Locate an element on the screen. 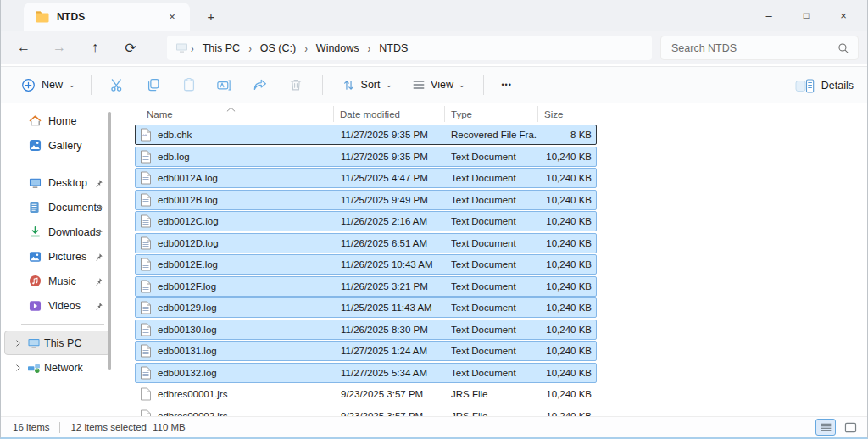 This screenshot has height=439, width=868. folder-icon is located at coordinates (42, 17).